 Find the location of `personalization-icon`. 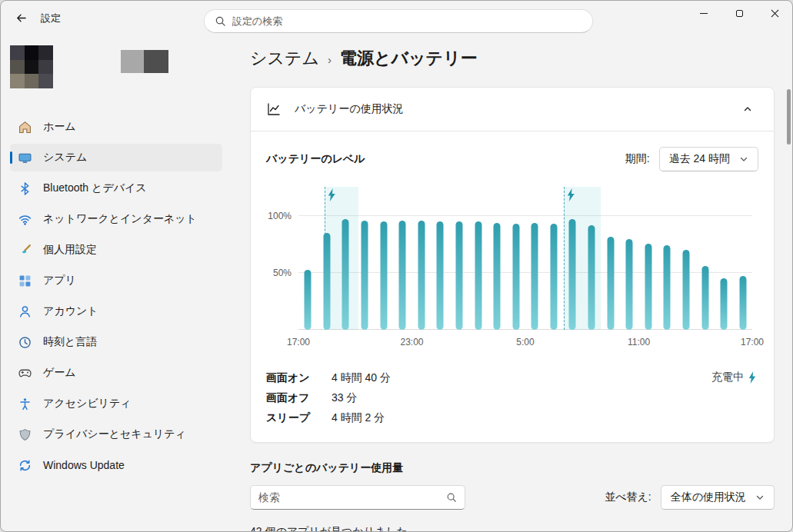

personalization-icon is located at coordinates (25, 251).